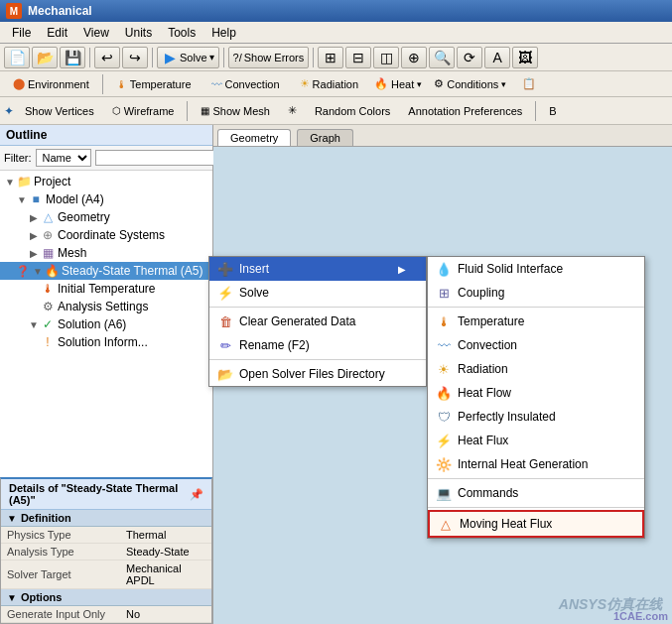 This screenshot has width=672, height=624. I want to click on tb-btn-extra7: A, so click(497, 58).